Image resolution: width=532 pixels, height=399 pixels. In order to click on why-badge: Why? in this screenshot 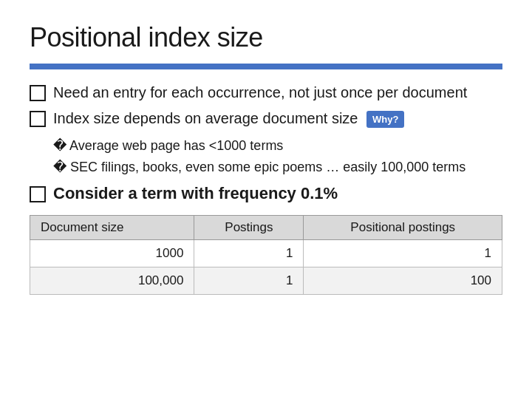, I will do `click(386, 120)`.